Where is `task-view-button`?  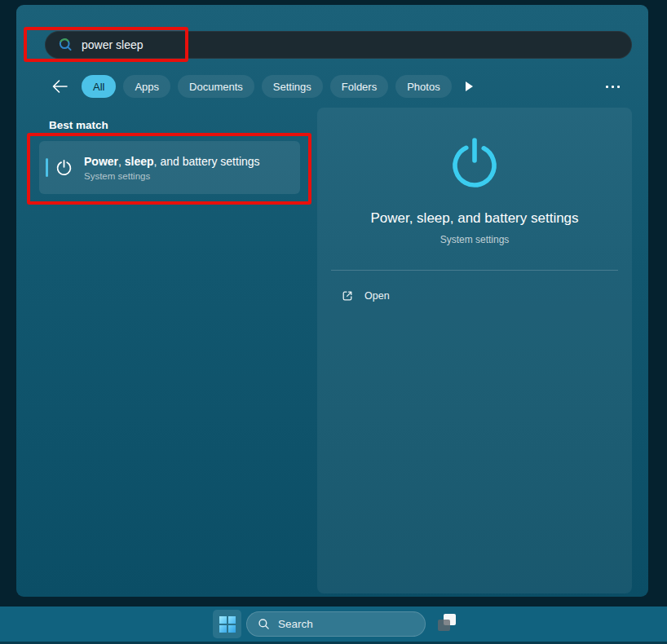 task-view-button is located at coordinates (448, 624).